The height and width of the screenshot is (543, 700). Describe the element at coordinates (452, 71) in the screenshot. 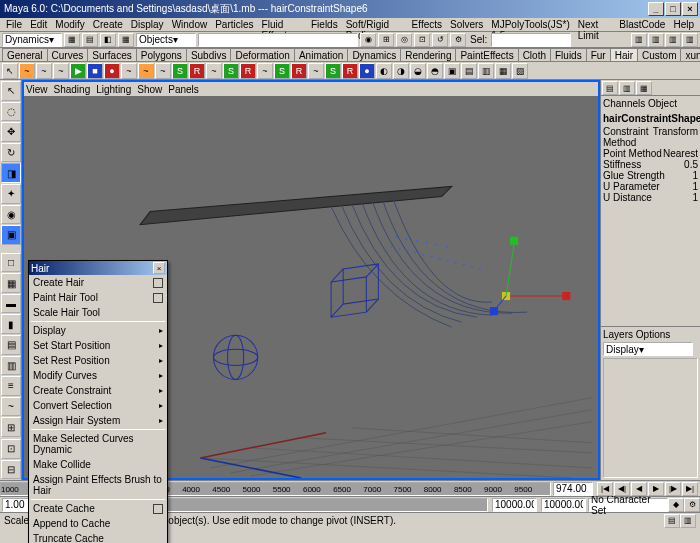

I see `shelf-icon-18: ▣` at that location.